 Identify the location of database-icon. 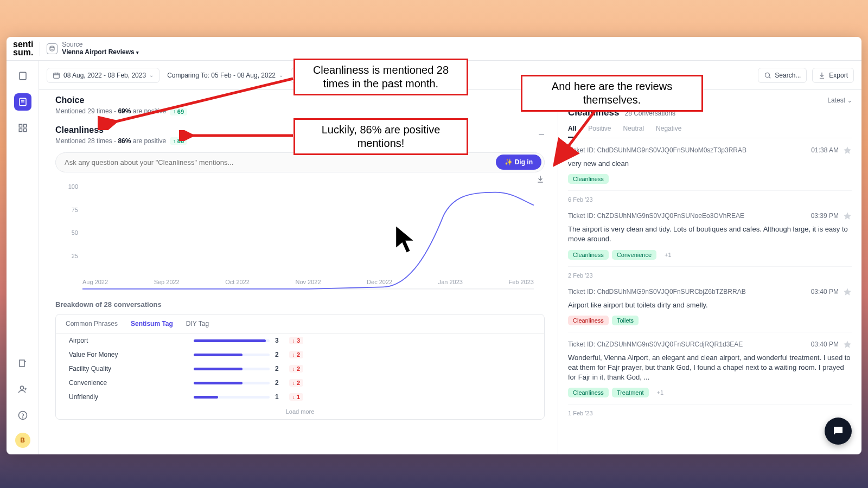
(52, 49).